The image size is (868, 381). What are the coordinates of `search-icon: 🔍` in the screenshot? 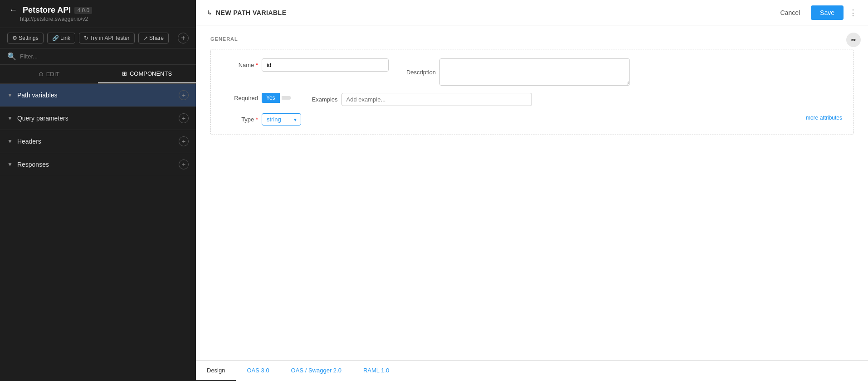 It's located at (12, 56).